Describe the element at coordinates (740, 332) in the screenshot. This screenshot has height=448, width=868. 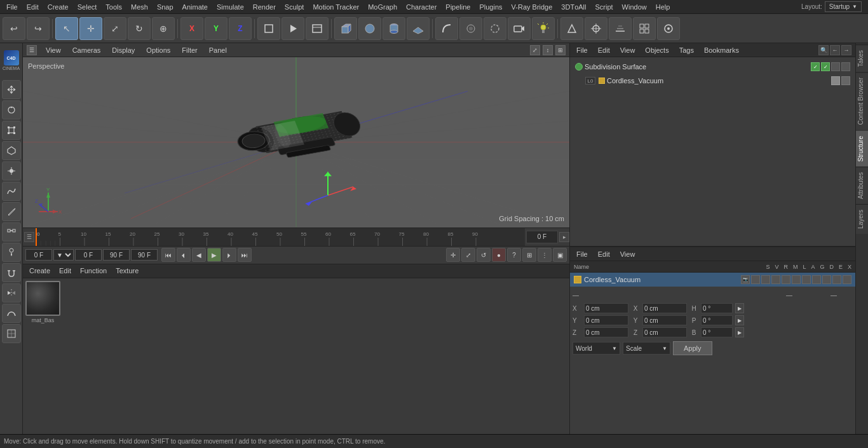
I see `coord-z-expand-btn: ▶` at that location.